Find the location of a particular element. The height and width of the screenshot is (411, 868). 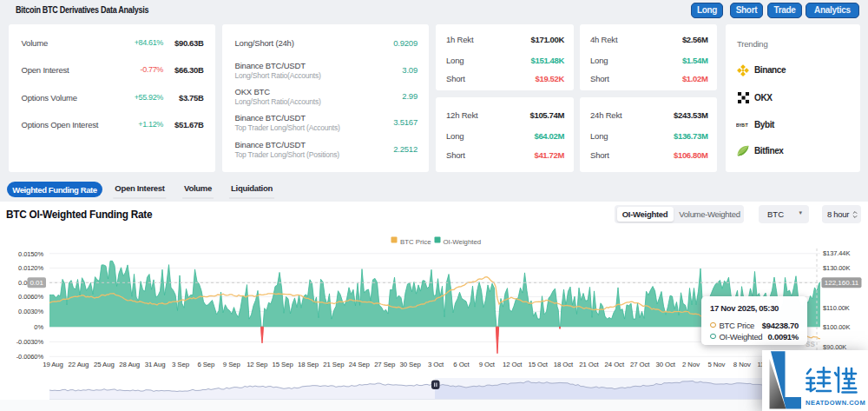

svg-text: 2 Nov is located at coordinates (691, 365).